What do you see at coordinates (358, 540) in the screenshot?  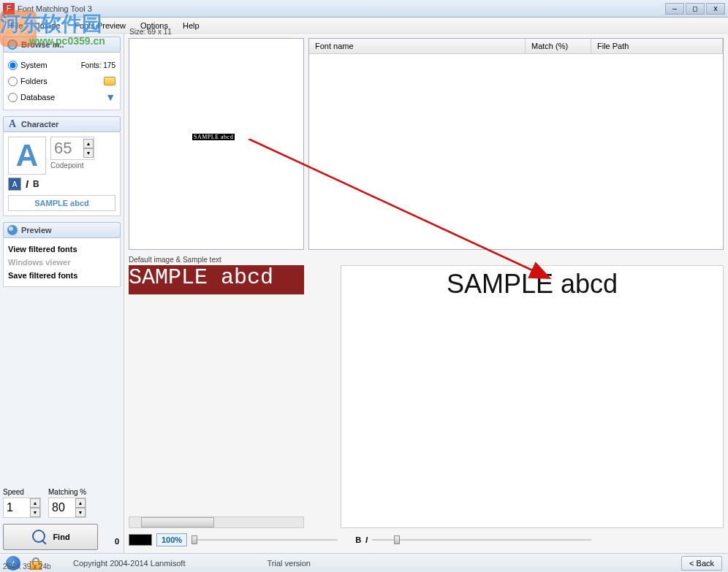 I see `bold-toggle: B` at bounding box center [358, 540].